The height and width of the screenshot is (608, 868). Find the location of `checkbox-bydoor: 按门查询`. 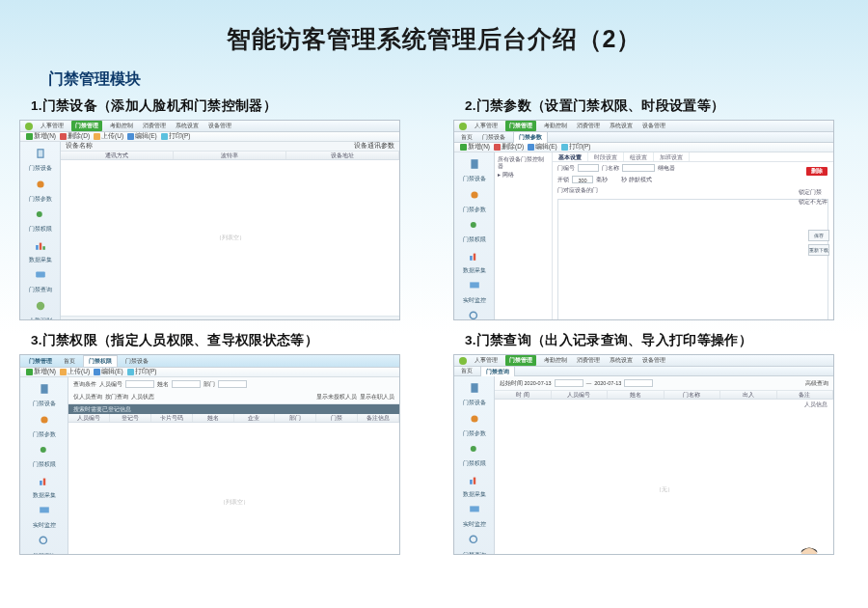

checkbox-bydoor: 按门查询 is located at coordinates (117, 398).